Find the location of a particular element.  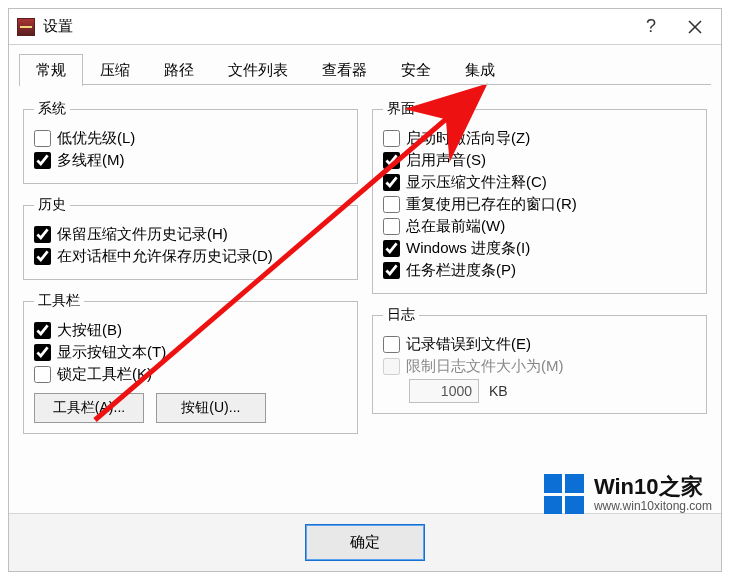

chk-reuse-window: 重复使用已存在的窗口(R) is located at coordinates (540, 204).